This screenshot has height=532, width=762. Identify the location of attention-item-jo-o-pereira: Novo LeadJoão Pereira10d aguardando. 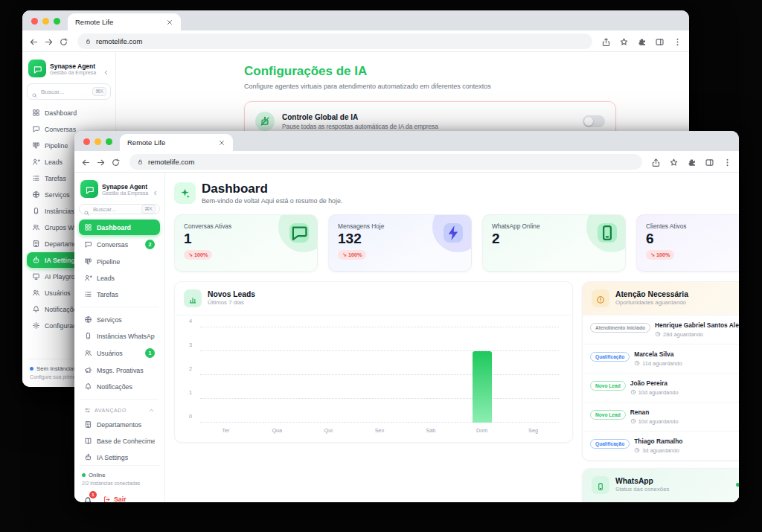
(661, 387).